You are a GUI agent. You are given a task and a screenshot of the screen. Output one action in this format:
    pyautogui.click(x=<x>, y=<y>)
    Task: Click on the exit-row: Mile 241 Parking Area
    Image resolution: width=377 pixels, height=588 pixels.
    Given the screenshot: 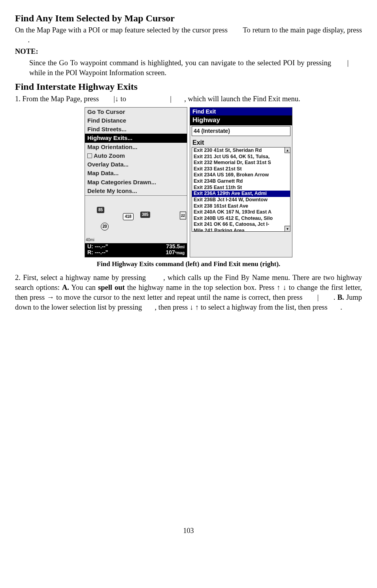 What is the action you would take?
    pyautogui.click(x=241, y=230)
    